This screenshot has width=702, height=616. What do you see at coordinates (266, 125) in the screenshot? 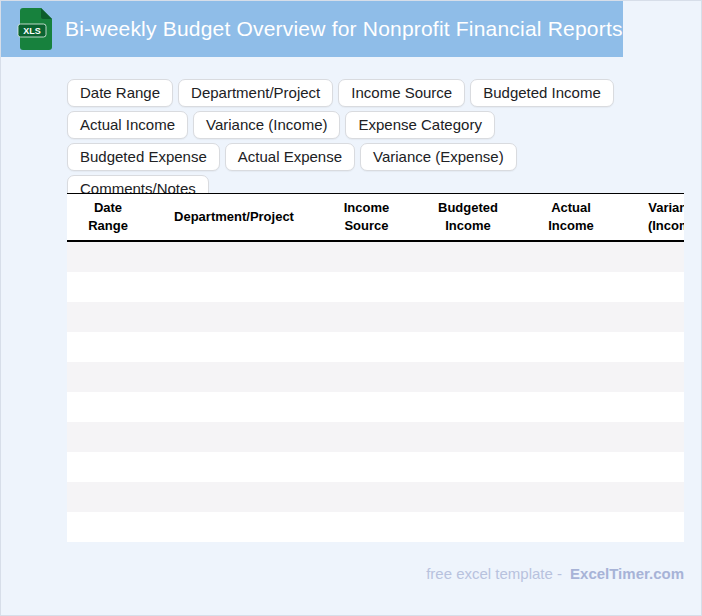
I see `chip-variance-income: Variance (Income)` at bounding box center [266, 125].